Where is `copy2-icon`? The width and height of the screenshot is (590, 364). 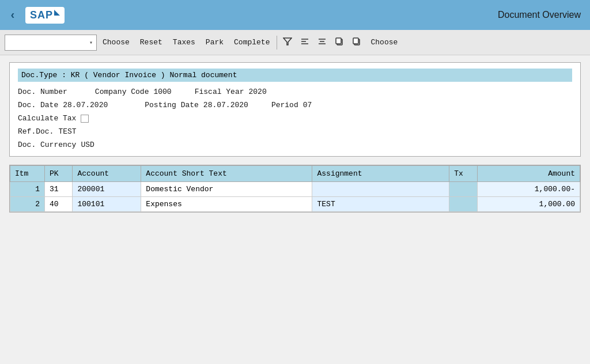 copy2-icon is located at coordinates (357, 43).